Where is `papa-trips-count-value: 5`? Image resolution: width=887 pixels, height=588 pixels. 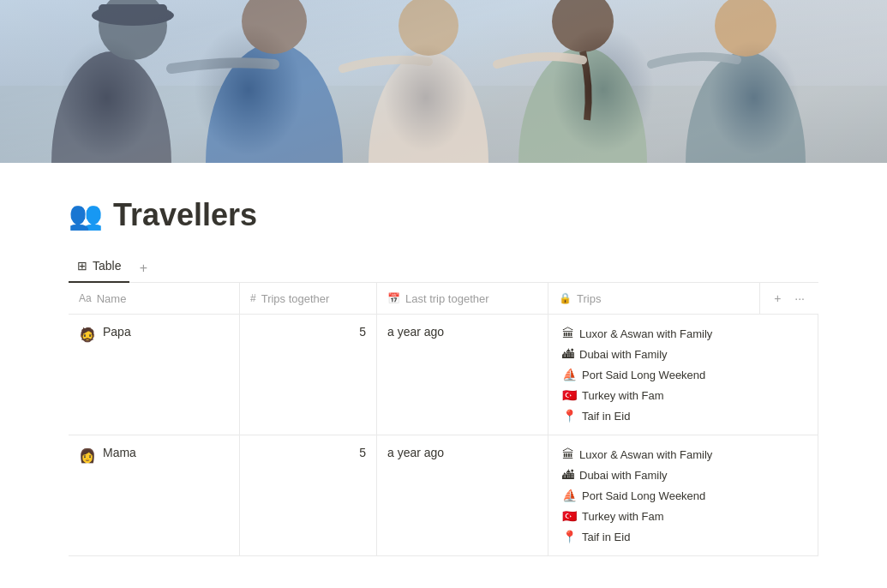
papa-trips-count-value: 5 is located at coordinates (363, 332).